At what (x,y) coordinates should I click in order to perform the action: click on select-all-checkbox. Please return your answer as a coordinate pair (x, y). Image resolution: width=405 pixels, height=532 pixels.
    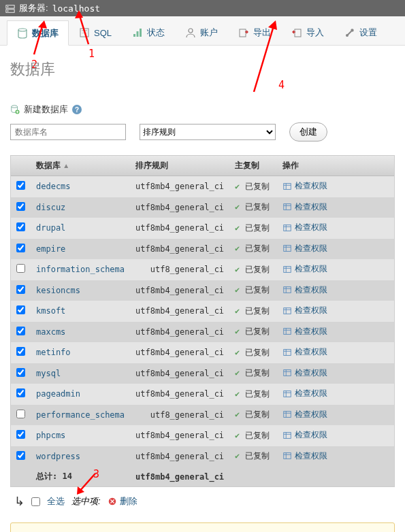
    Looking at the image, I should click on (35, 502).